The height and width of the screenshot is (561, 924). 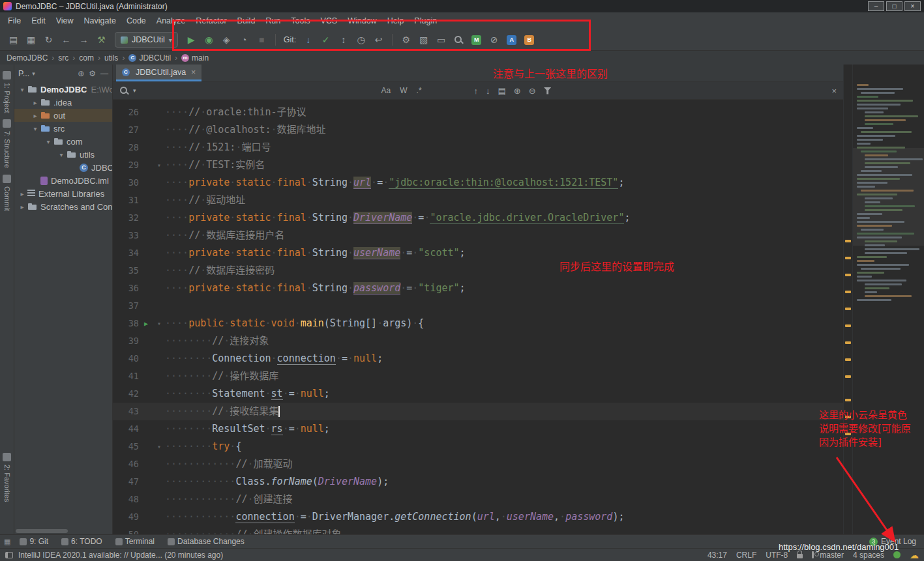 I want to click on menu-item-code: Code, so click(x=136, y=21).